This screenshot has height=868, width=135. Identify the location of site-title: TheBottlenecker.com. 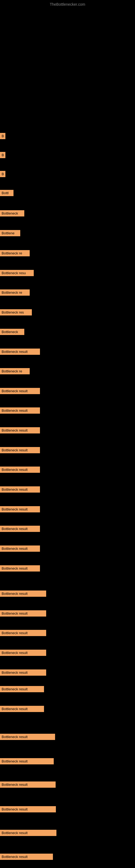
(68, 4).